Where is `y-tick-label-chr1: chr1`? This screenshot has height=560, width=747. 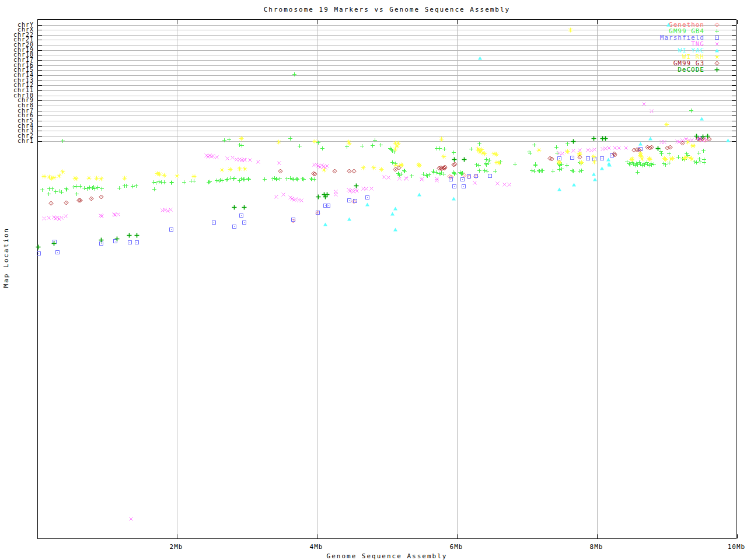 y-tick-label-chr1: chr1 is located at coordinates (17, 141).